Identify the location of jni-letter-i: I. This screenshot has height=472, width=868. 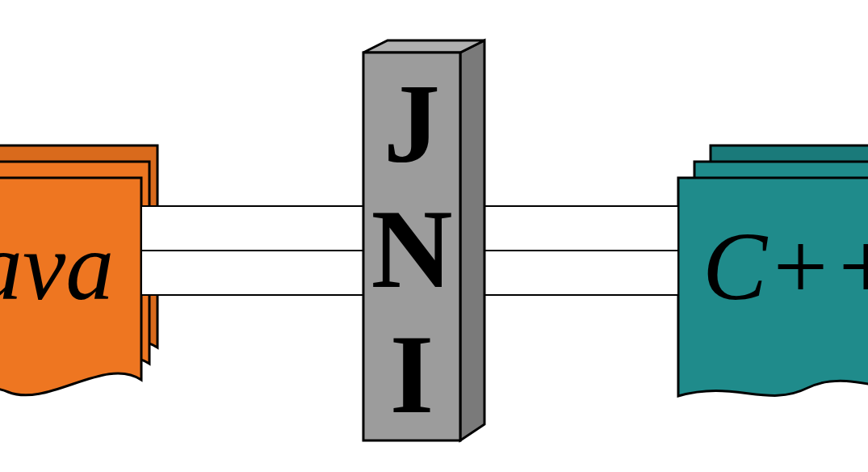
(412, 373).